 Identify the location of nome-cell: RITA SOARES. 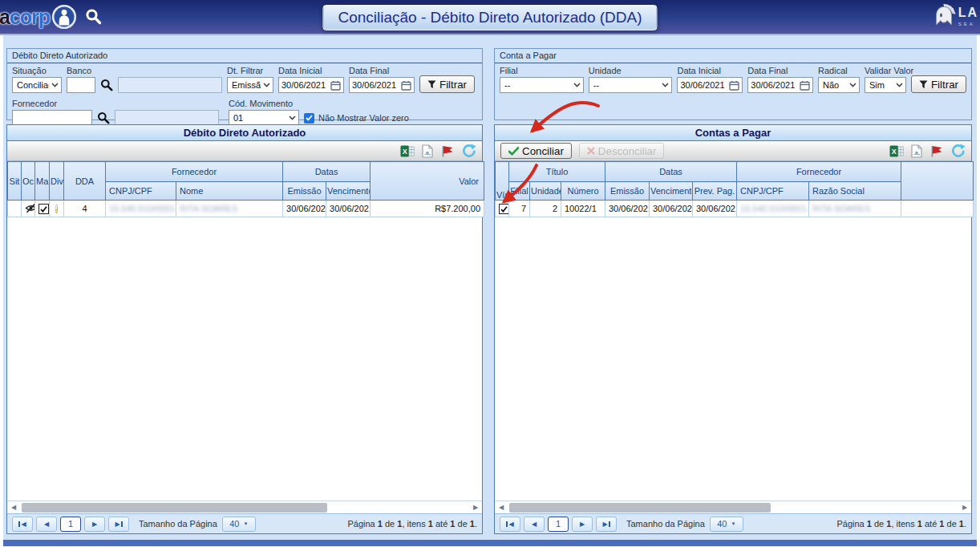
(229, 209).